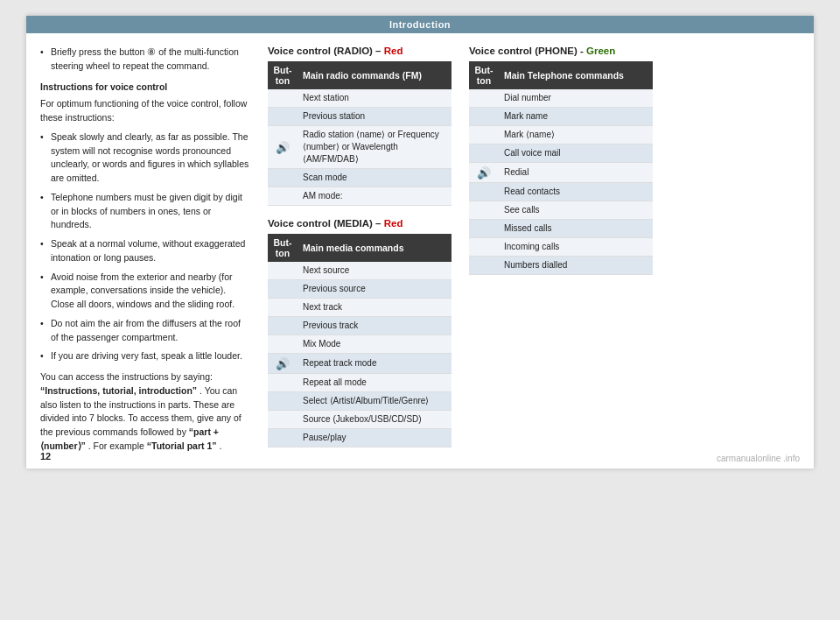 The height and width of the screenshot is (620, 840). What do you see at coordinates (283, 248) in the screenshot?
I see `media-col-btn: But-ton` at bounding box center [283, 248].